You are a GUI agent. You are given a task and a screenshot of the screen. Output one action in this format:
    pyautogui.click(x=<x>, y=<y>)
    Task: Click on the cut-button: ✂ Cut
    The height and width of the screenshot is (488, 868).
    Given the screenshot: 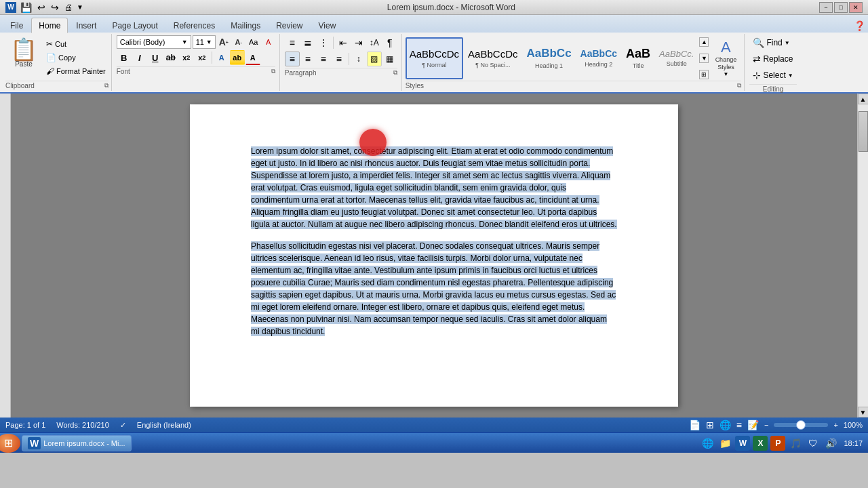 What is the action you would take?
    pyautogui.click(x=76, y=44)
    